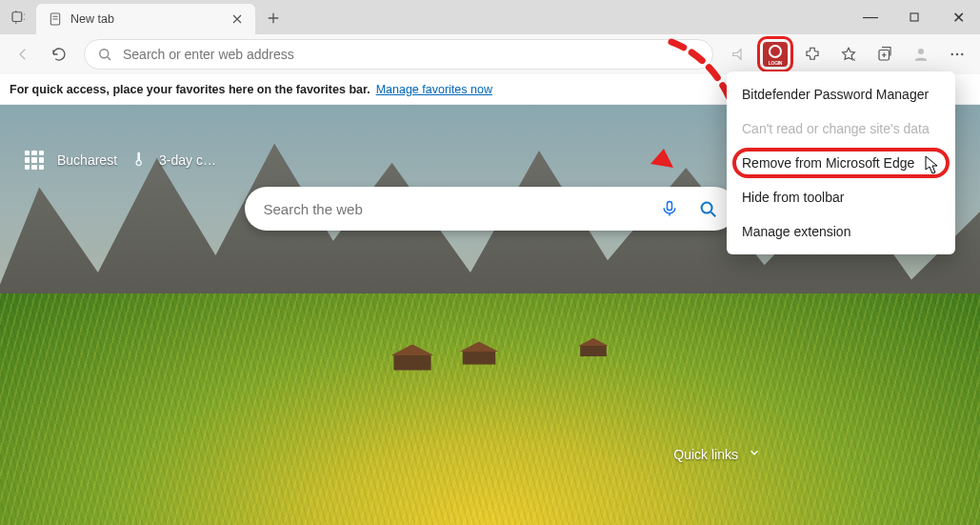 The image size is (980, 525). I want to click on window-close-button: ✕, so click(958, 17).